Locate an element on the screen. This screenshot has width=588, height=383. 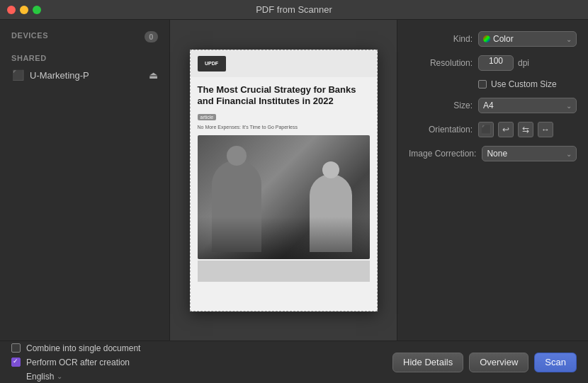
image-correction-select-arrow: ⌄ is located at coordinates (569, 154).